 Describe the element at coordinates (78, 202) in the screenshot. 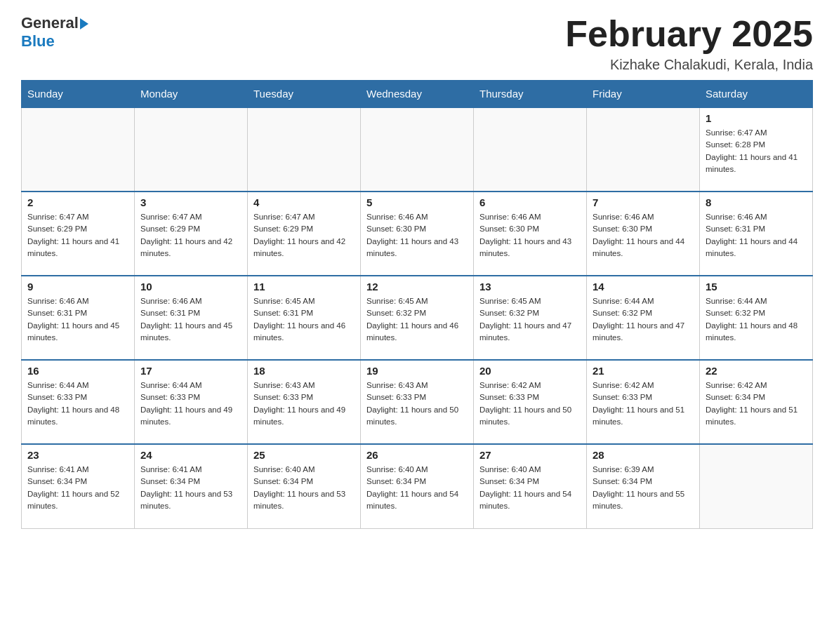

I see `day-number: 2` at that location.